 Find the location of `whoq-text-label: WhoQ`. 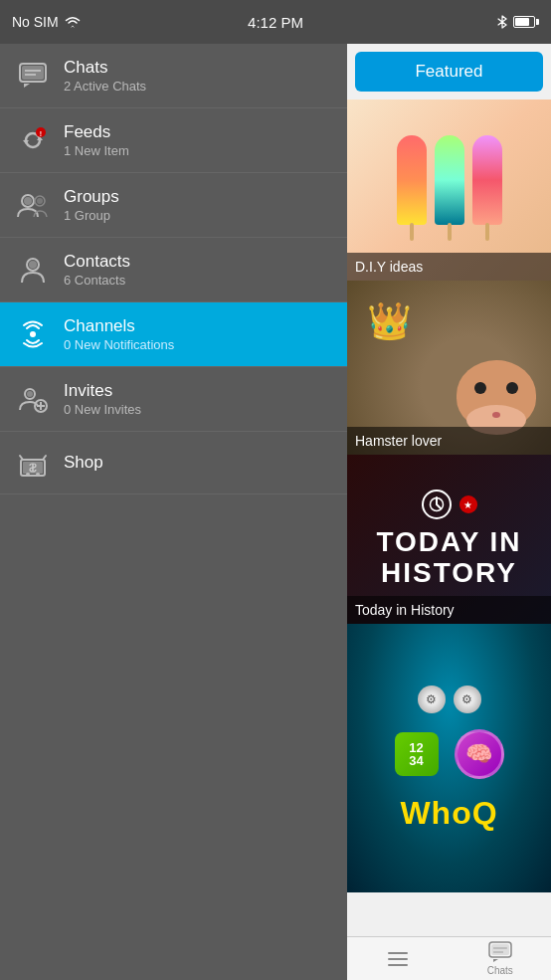

whoq-text-label: WhoQ is located at coordinates (449, 814).